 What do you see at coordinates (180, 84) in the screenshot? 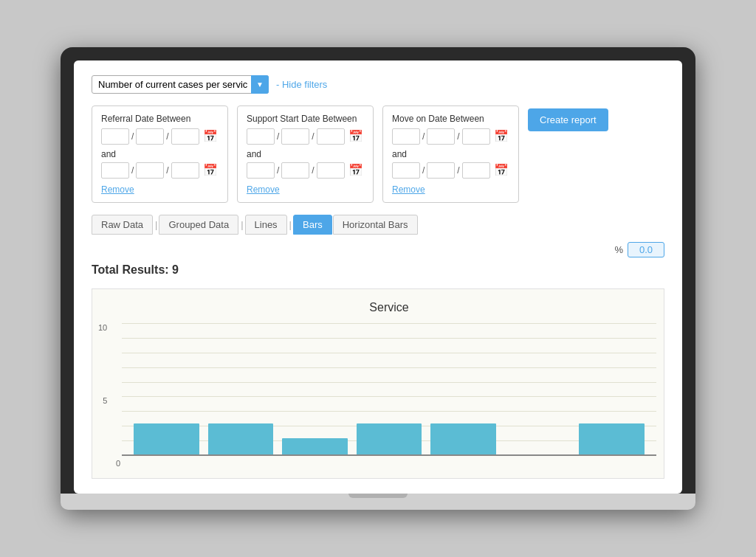
I see `report-select-wrapper: Number of current cases per service ▼` at bounding box center [180, 84].